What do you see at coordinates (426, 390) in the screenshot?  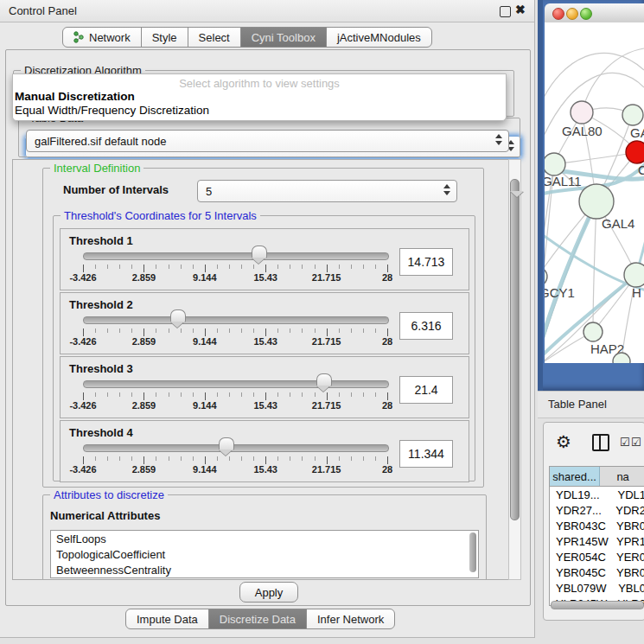 I see `threshold-value-field: 21.4` at bounding box center [426, 390].